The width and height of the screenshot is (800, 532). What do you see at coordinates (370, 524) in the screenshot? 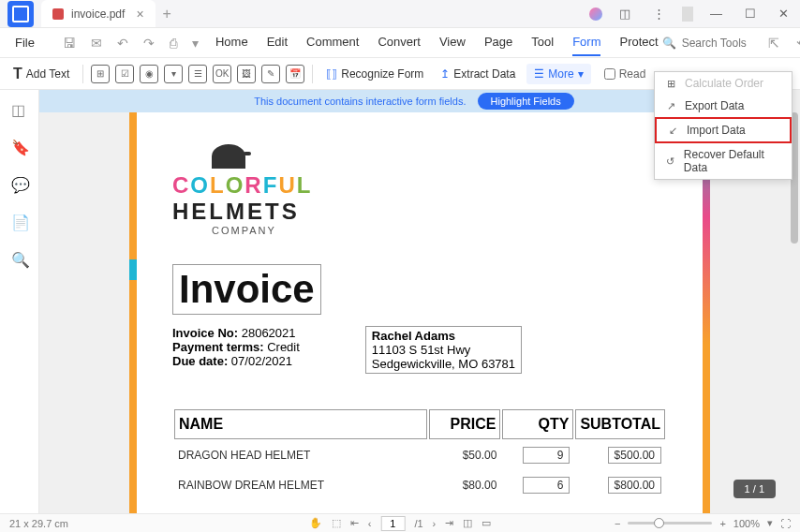
I see `prev-page-icon: ‹` at bounding box center [370, 524].